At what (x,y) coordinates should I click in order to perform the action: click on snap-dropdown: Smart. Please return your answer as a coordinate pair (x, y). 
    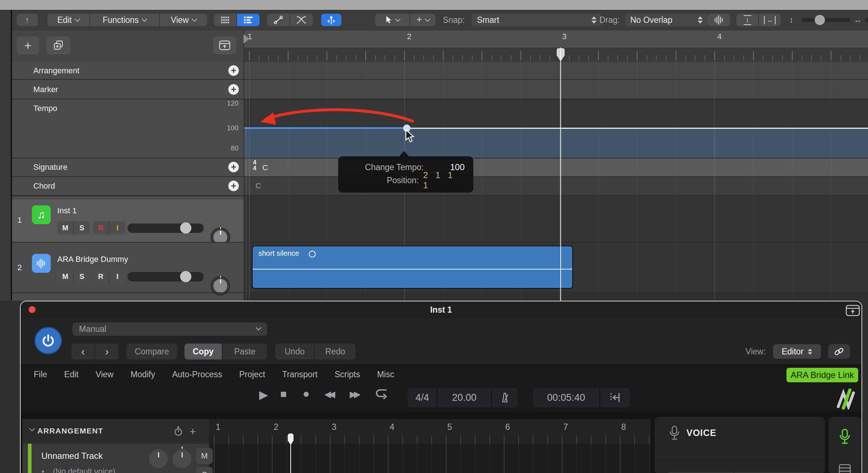
    Looking at the image, I should click on (537, 20).